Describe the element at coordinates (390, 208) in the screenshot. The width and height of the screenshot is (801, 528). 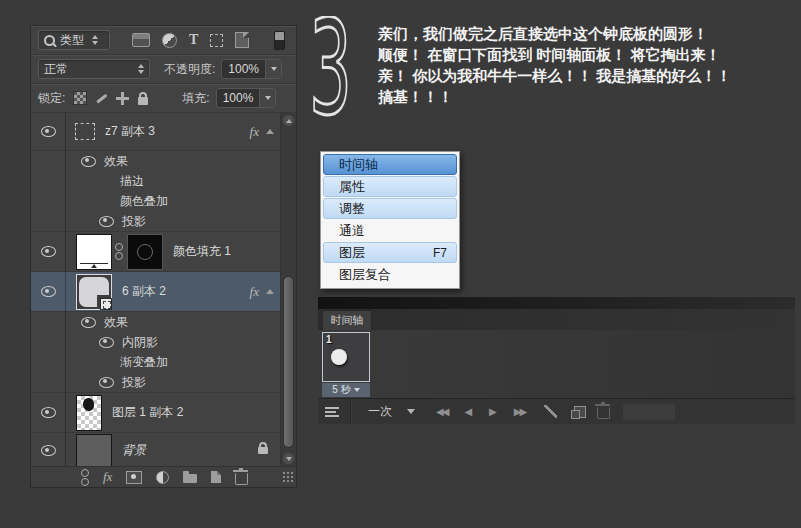
I see `menu-item-adjustments: 调整` at that location.